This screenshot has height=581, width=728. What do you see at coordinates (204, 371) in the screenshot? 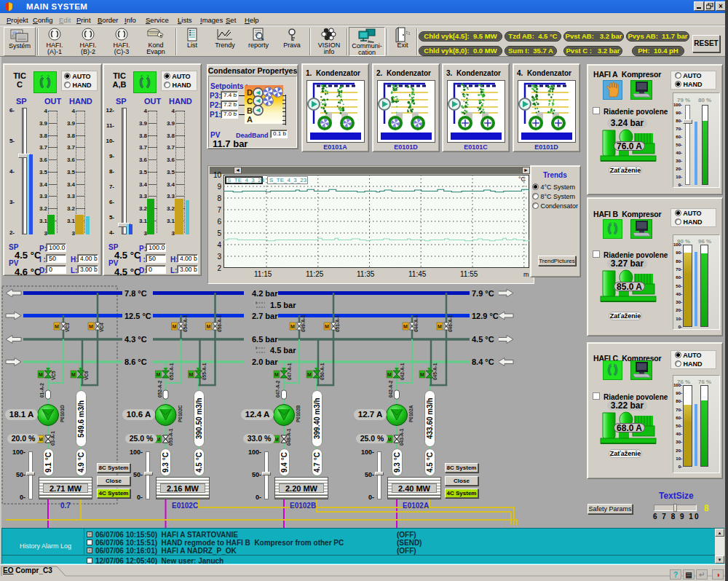
I see `svg-text: 055-A-1` at bounding box center [204, 371].